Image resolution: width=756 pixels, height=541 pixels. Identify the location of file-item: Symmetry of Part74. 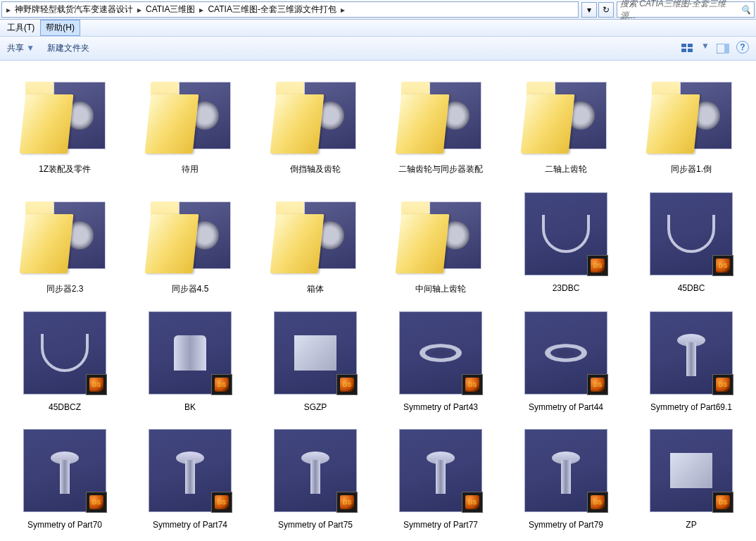
(190, 479).